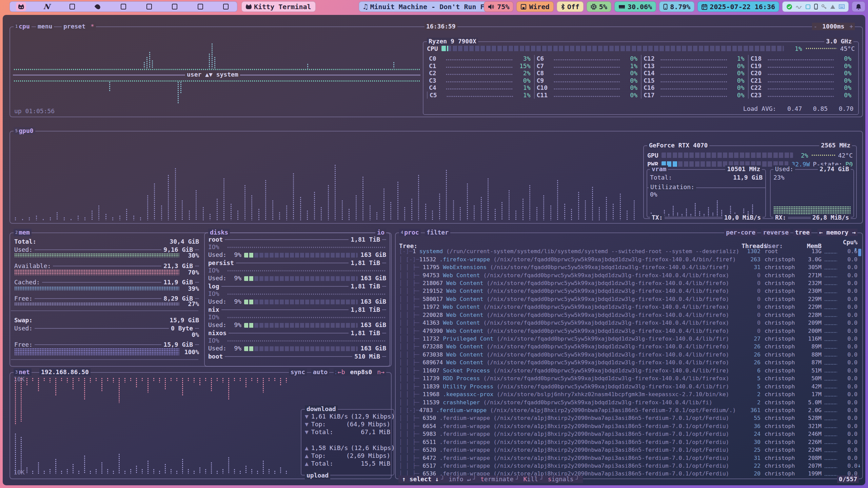  I want to click on window-title-pill: Kitty Terminal, so click(279, 7).